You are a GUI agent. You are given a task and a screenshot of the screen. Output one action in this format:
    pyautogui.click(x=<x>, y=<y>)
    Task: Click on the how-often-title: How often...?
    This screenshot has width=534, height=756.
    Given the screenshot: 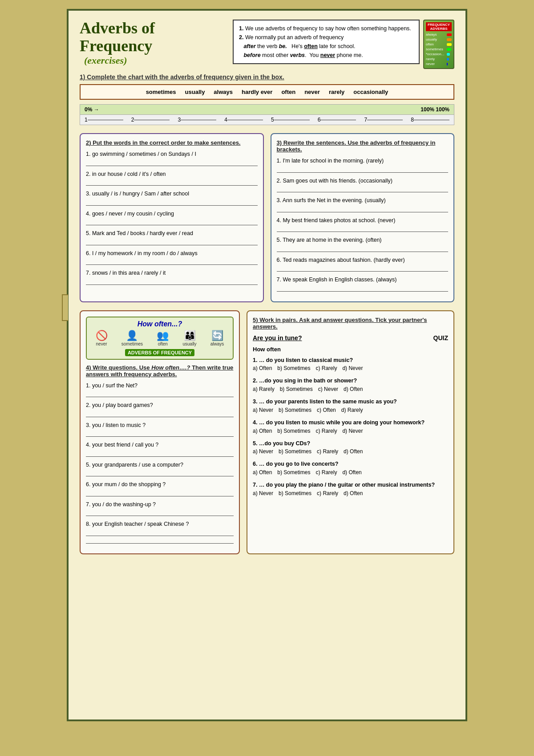 What is the action you would take?
    pyautogui.click(x=160, y=324)
    